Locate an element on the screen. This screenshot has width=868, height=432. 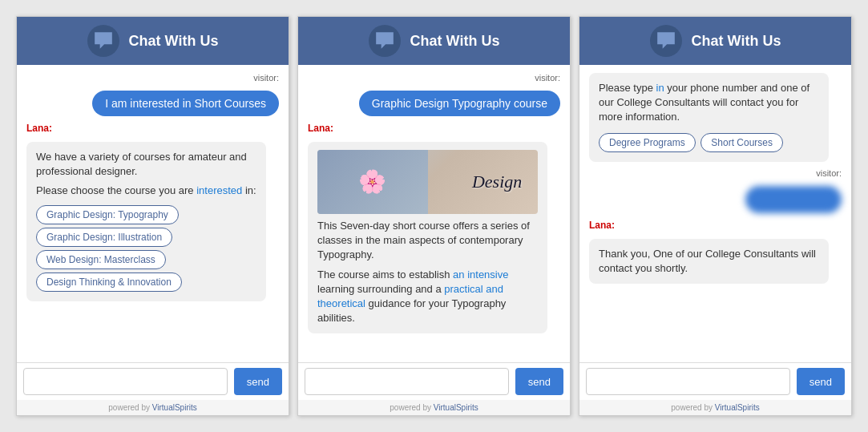
chat-header-1: Chat With Us is located at coordinates (152, 41).